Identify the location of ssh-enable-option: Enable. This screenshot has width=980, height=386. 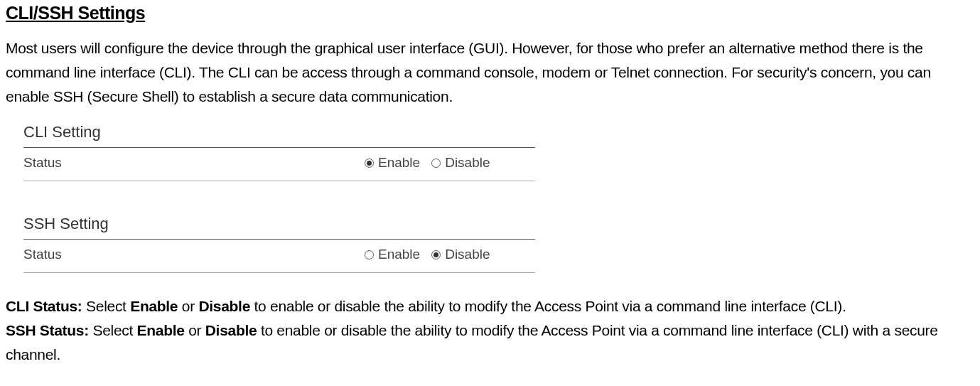
(392, 254).